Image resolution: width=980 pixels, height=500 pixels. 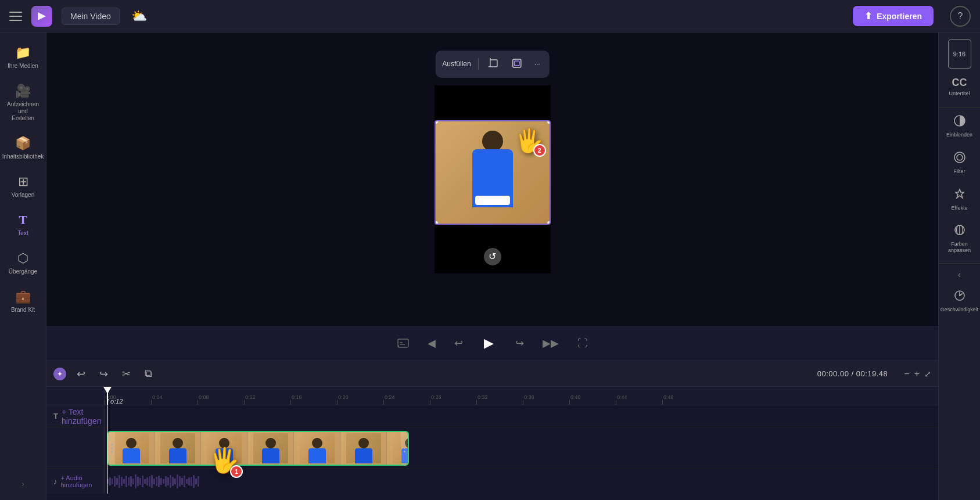 What do you see at coordinates (893, 16) in the screenshot?
I see `export-button: ⬆ Exportieren` at bounding box center [893, 16].